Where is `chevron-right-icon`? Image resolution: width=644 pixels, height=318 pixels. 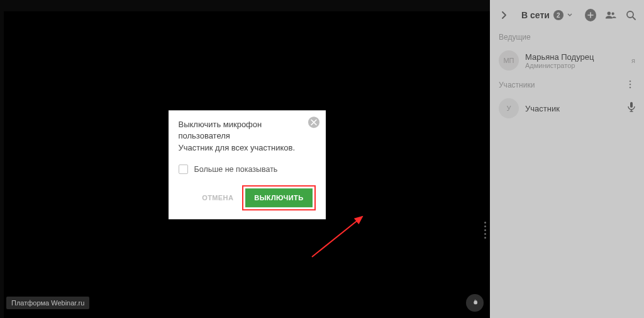 chevron-right-icon is located at coordinates (504, 15).